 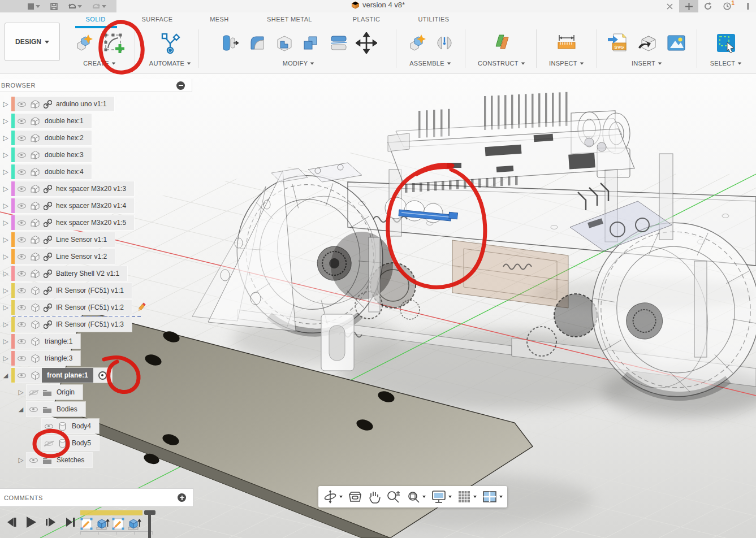 What do you see at coordinates (374, 497) in the screenshot?
I see `pan-icon` at bounding box center [374, 497].